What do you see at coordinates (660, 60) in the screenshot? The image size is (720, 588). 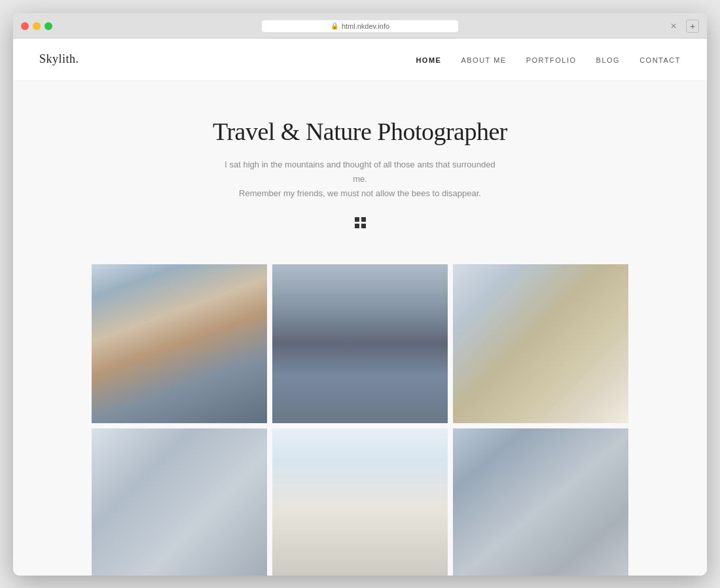 I see `nav-item-contact: CONTACT` at bounding box center [660, 60].